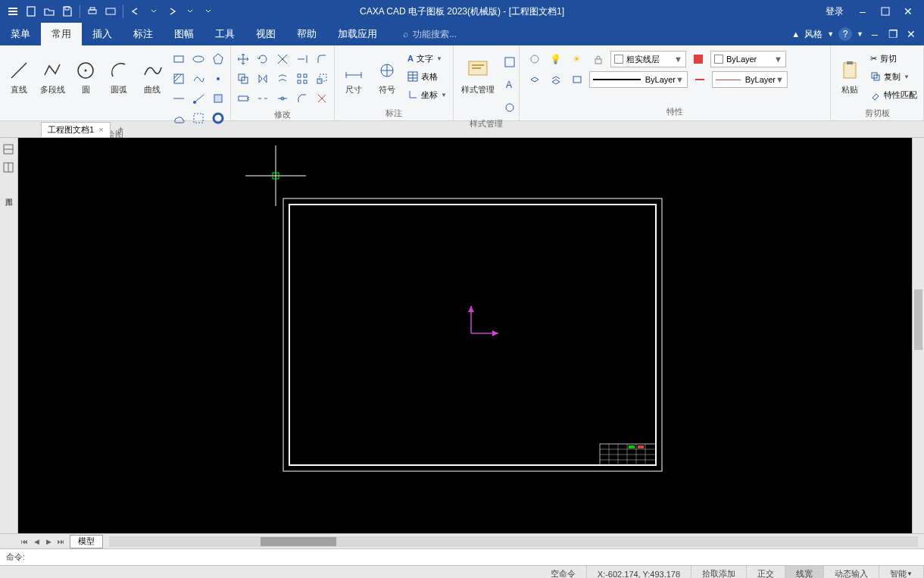  Describe the element at coordinates (302, 79) in the screenshot. I see `array-icon` at that location.